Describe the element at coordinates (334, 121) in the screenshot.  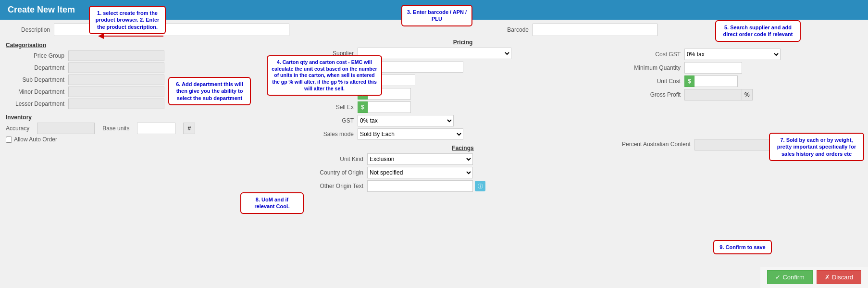
I see `gst-label: GST` at that location.